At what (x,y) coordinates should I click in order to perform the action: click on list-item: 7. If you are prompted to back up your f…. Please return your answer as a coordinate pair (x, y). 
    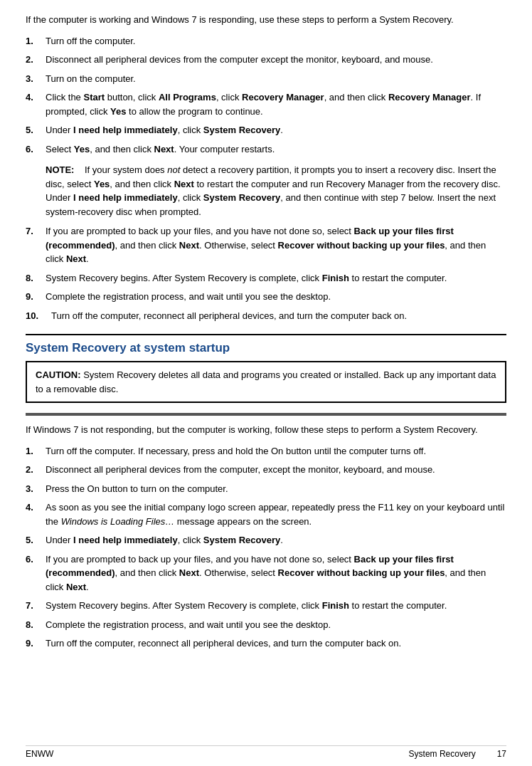
    Looking at the image, I should click on (266, 245).